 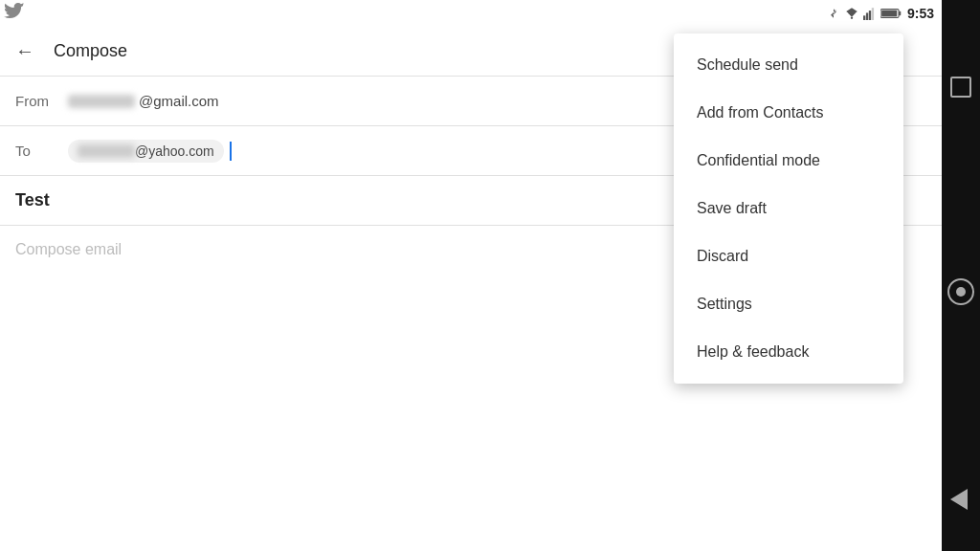 What do you see at coordinates (789, 209) in the screenshot?
I see `menu-item-save-draft: Save draft` at bounding box center [789, 209].